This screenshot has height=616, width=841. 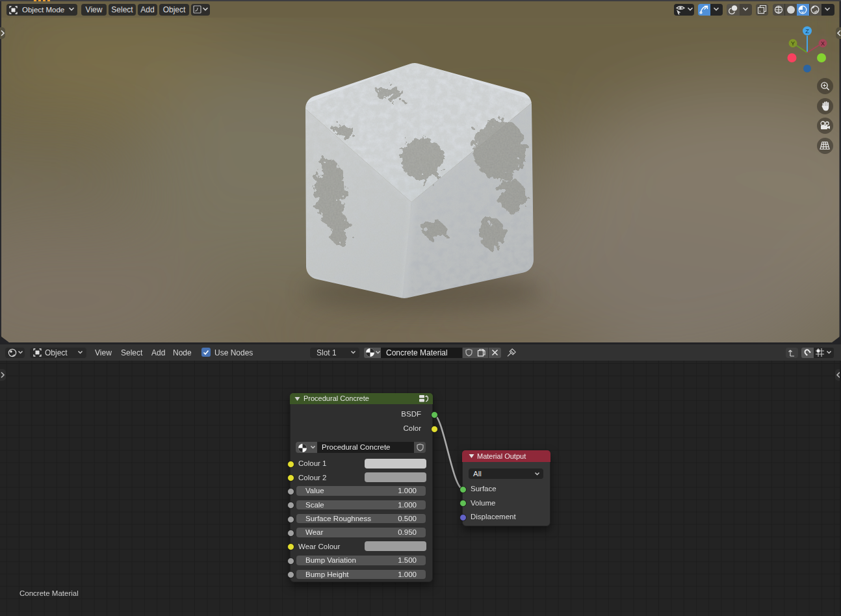 I want to click on svg-text: X, so click(x=823, y=44).